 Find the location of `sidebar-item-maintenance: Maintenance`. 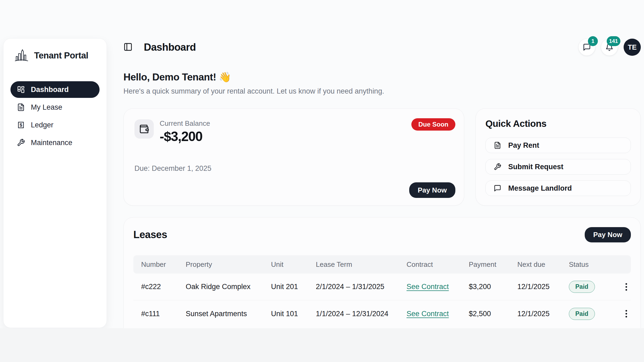

sidebar-item-maintenance: Maintenance is located at coordinates (55, 143).